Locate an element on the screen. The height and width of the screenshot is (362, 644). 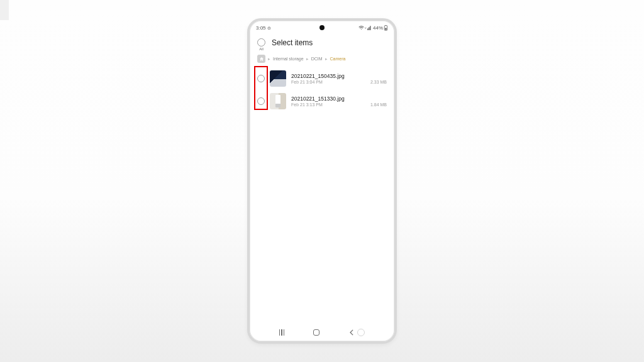
battery-icon is located at coordinates (386, 28).